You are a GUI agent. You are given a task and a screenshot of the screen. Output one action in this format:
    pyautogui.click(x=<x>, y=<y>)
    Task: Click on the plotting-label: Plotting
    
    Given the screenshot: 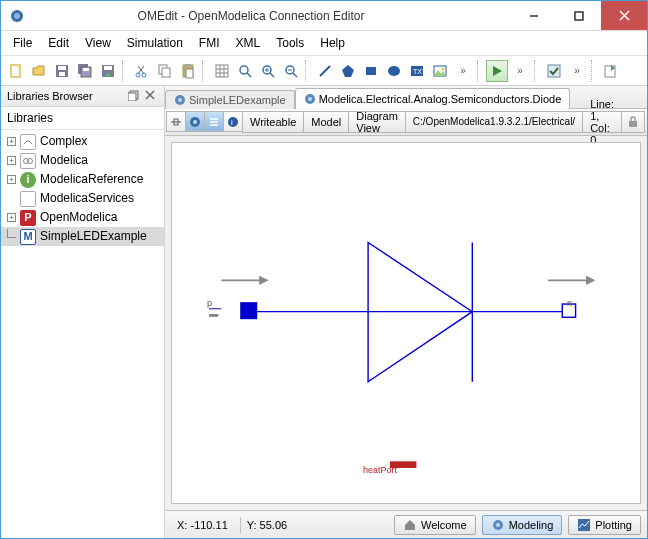 What is the action you would take?
    pyautogui.click(x=614, y=525)
    